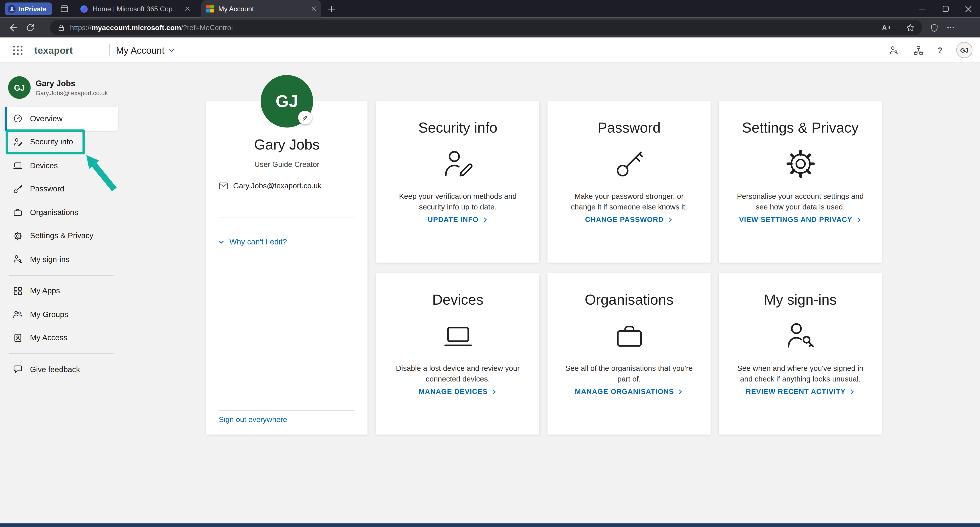 The width and height of the screenshot is (980, 527). Describe the element at coordinates (61, 353) in the screenshot. I see `sidebar-divider` at that location.